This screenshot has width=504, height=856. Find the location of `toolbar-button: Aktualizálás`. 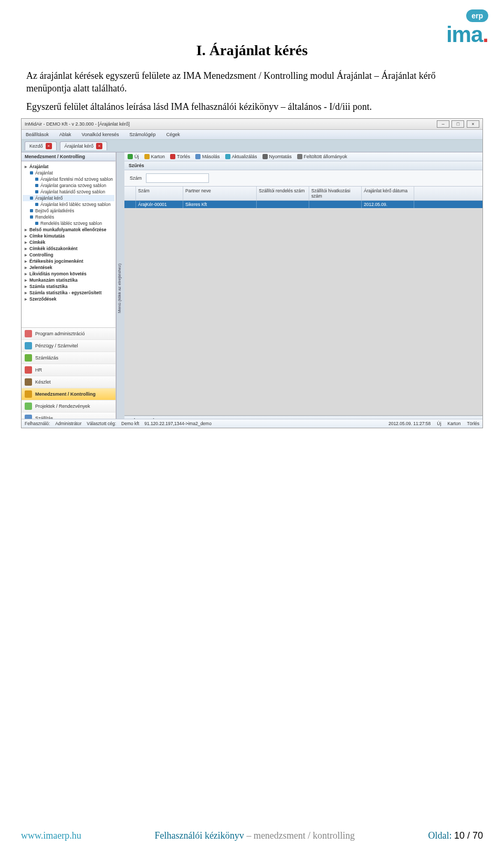

toolbar-button: Aktualizálás is located at coordinates (242, 157).